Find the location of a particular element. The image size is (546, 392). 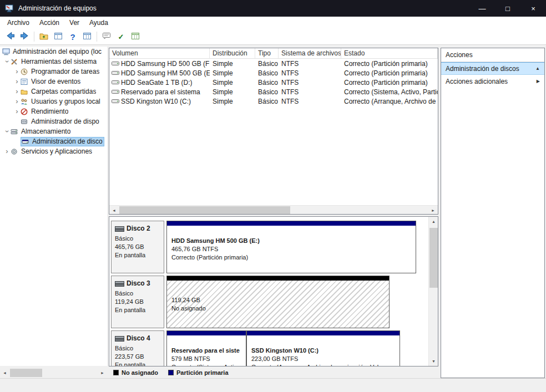

services-icon is located at coordinates (14, 152).